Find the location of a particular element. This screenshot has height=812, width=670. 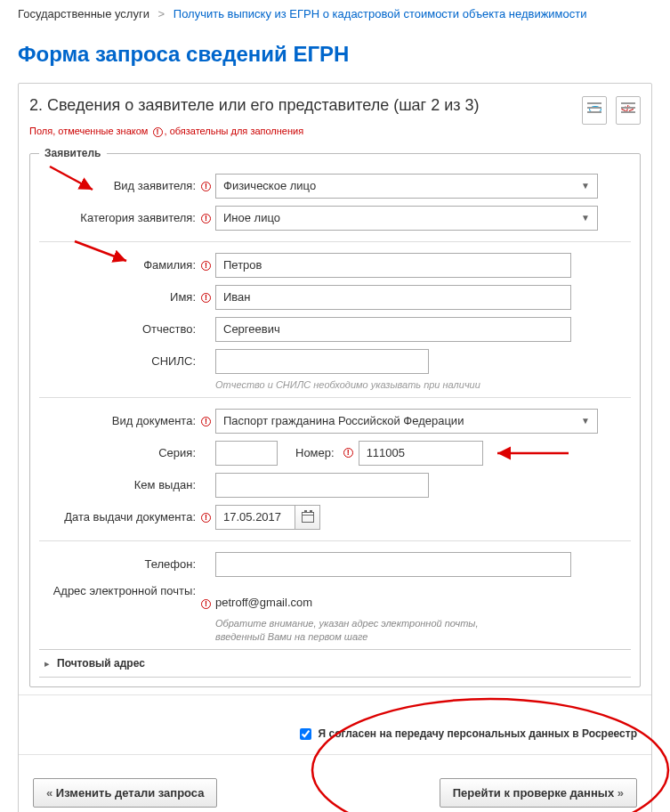

source-icon: </> is located at coordinates (628, 110).